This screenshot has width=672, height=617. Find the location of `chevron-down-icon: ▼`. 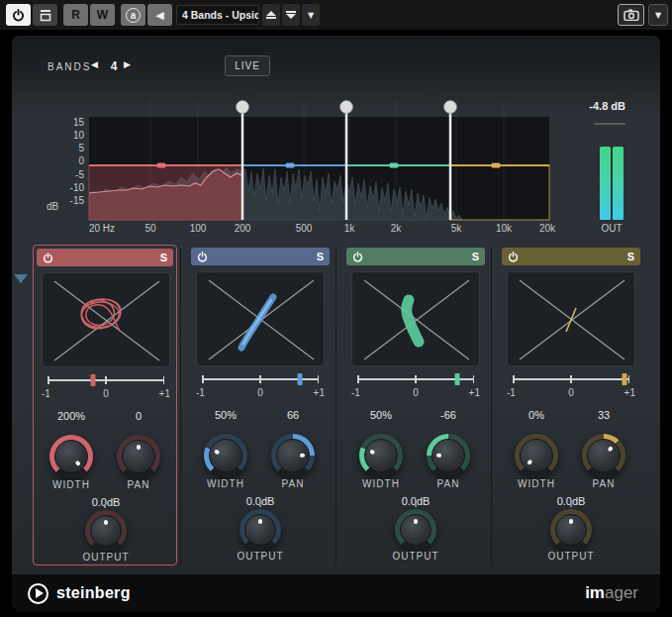

chevron-down-icon: ▼ is located at coordinates (311, 16).